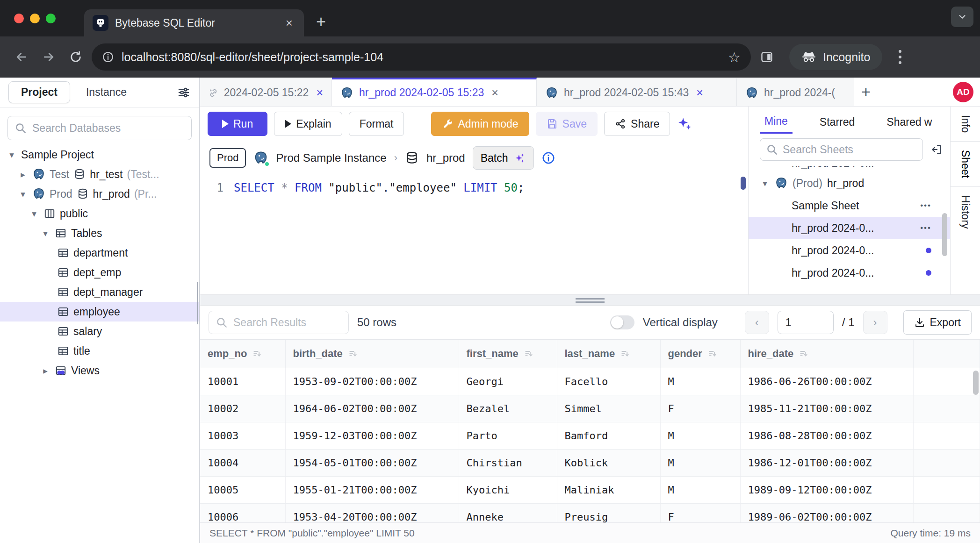 This screenshot has width=980, height=543. Describe the element at coordinates (685, 124) in the screenshot. I see `ai-sparkle-icon` at that location.